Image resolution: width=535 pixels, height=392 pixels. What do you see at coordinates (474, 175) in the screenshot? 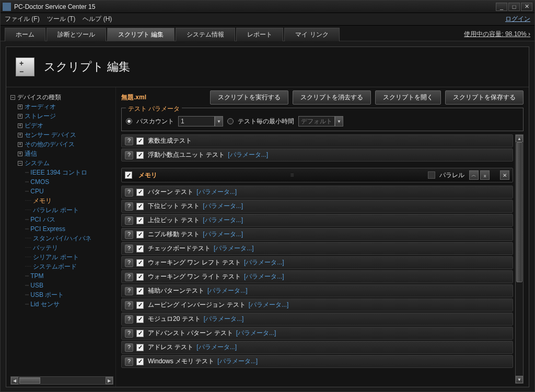
I see `collapse-up-icon: ︿` at bounding box center [474, 175].